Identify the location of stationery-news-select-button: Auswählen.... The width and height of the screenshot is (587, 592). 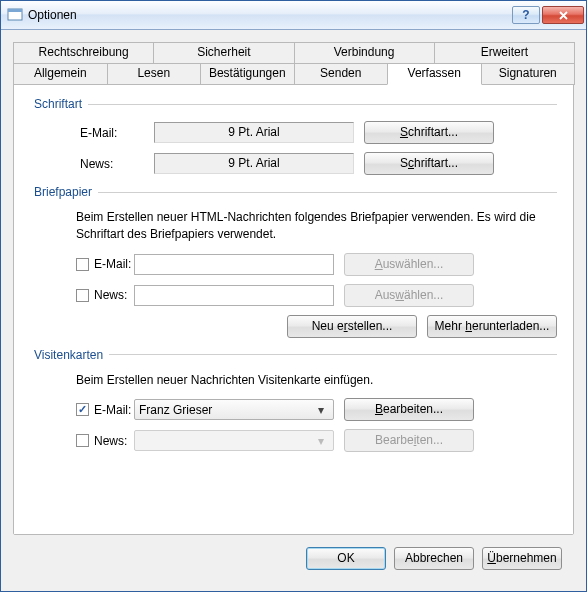
(409, 296).